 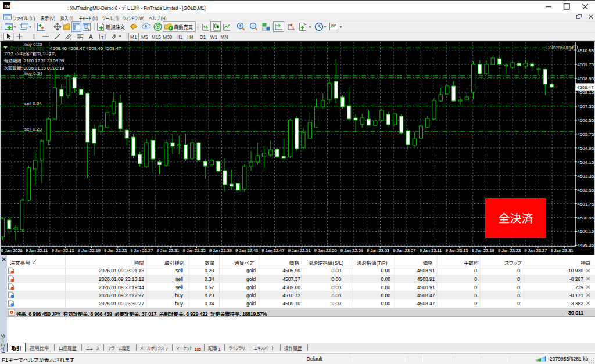 I want to click on svg-text: 新規注文, so click(x=115, y=27).